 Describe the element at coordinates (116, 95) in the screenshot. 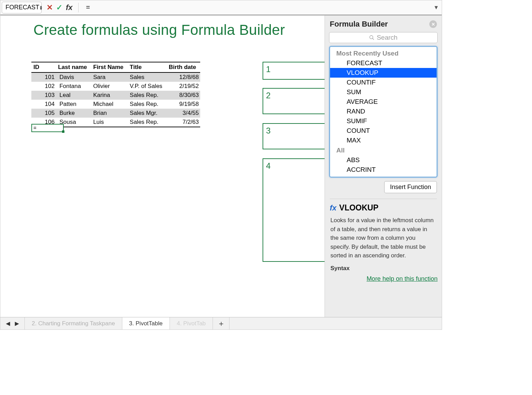

I see `table-row: 103 Leal Karina Sales Rep. 8/30/63` at that location.